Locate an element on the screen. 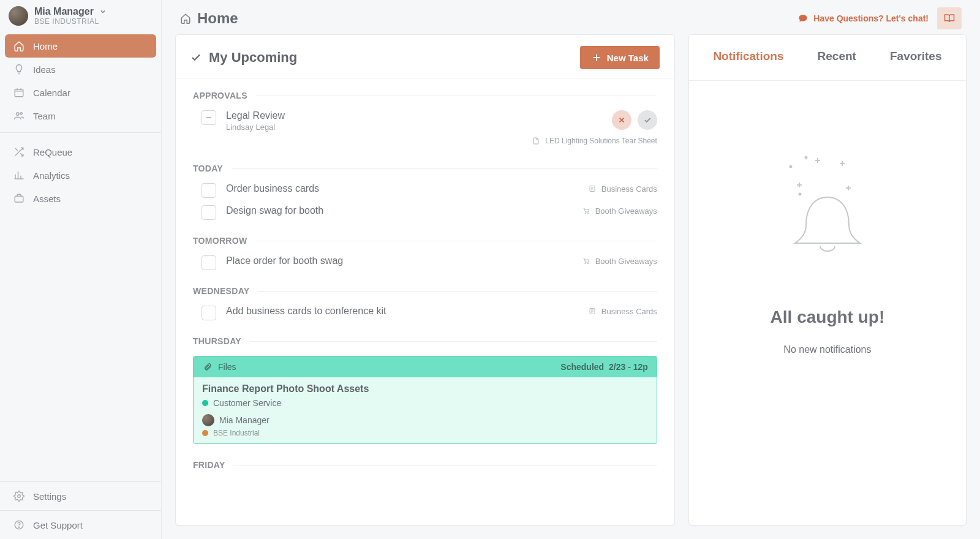  tab-notifications: Notifications is located at coordinates (748, 56).